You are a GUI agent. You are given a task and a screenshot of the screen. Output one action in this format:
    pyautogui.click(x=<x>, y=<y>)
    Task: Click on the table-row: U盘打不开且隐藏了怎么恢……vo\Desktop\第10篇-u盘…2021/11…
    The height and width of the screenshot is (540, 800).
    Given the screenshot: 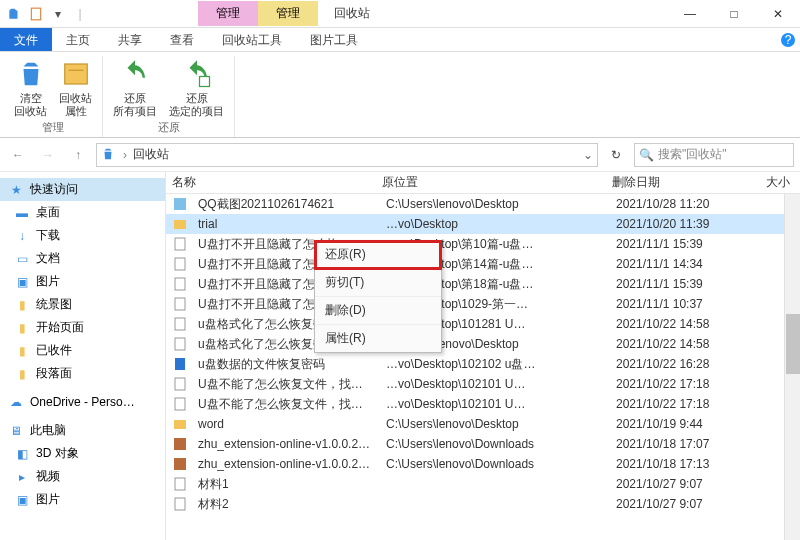 What is the action you would take?
    pyautogui.click(x=483, y=244)
    